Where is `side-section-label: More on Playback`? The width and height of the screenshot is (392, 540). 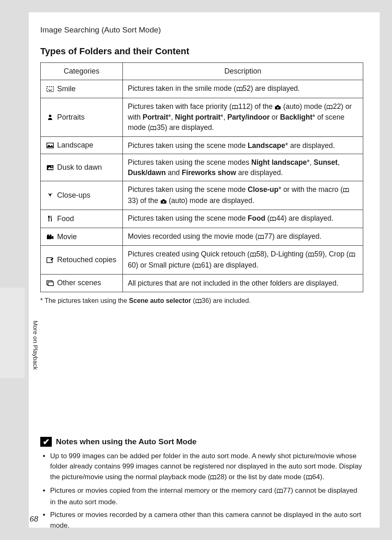
side-section-label: More on Playback is located at coordinates (35, 345).